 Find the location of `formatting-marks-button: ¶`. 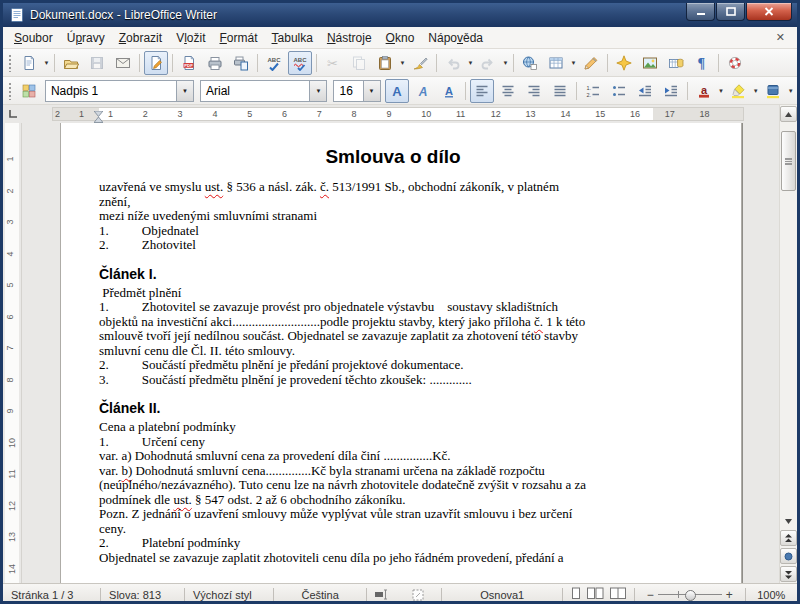

formatting-marks-button: ¶ is located at coordinates (702, 63).